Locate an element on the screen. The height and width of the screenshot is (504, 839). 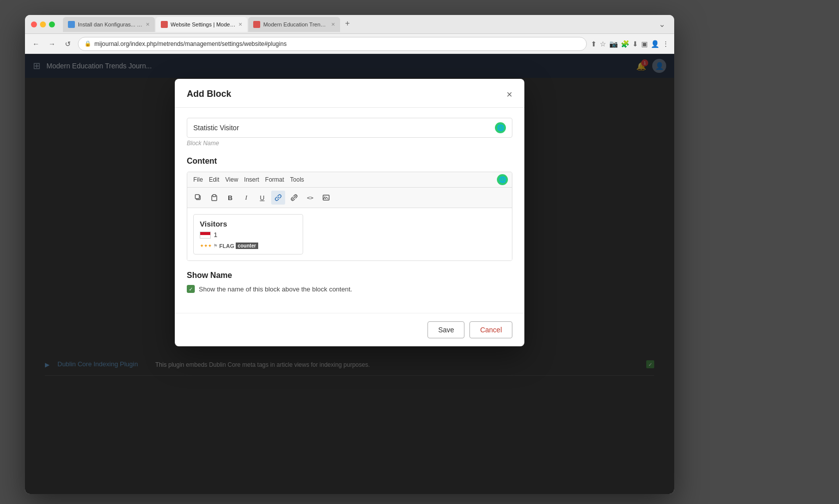
save-button: Save is located at coordinates (446, 330).